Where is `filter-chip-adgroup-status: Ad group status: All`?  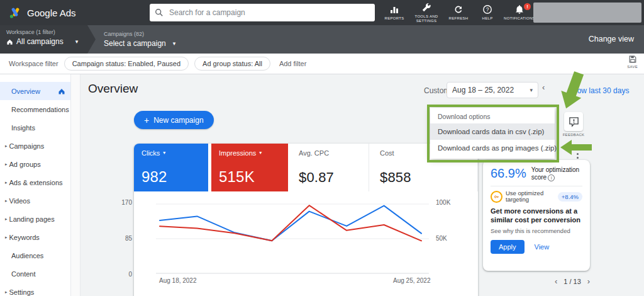
filter-chip-adgroup-status: Ad group status: All is located at coordinates (233, 64).